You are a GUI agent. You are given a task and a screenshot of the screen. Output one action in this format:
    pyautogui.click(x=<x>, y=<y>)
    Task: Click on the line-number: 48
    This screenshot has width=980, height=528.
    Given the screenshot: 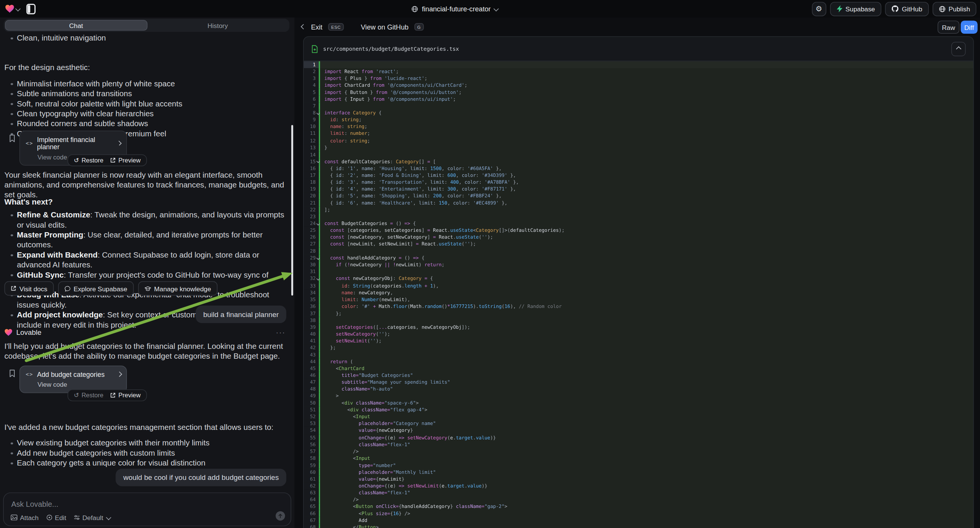 What is the action you would take?
    pyautogui.click(x=311, y=389)
    